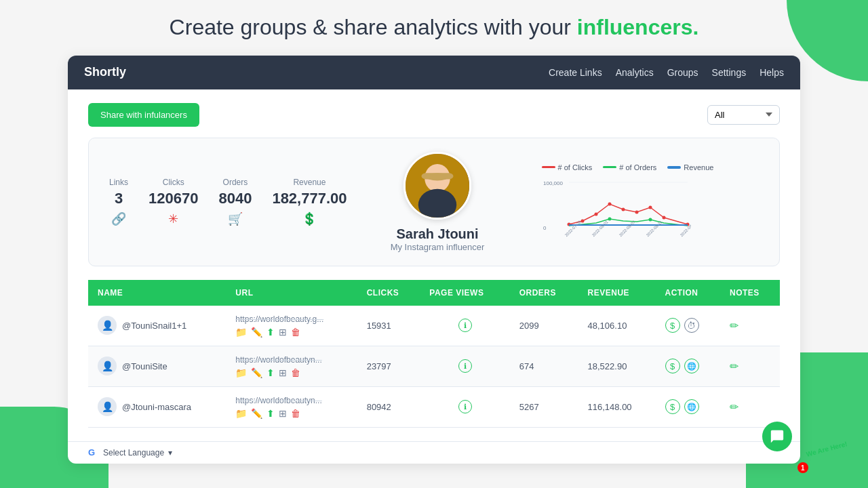 This screenshot has height=488, width=868. I want to click on profile-subtitle: My Instagram influencer, so click(438, 247).